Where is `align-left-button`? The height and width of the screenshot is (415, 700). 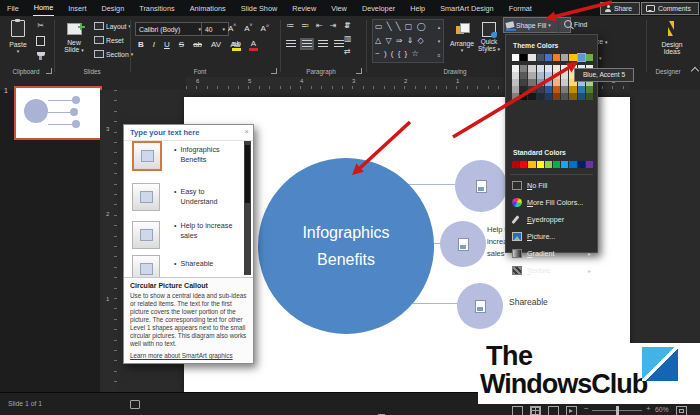 align-left-button is located at coordinates (291, 44).